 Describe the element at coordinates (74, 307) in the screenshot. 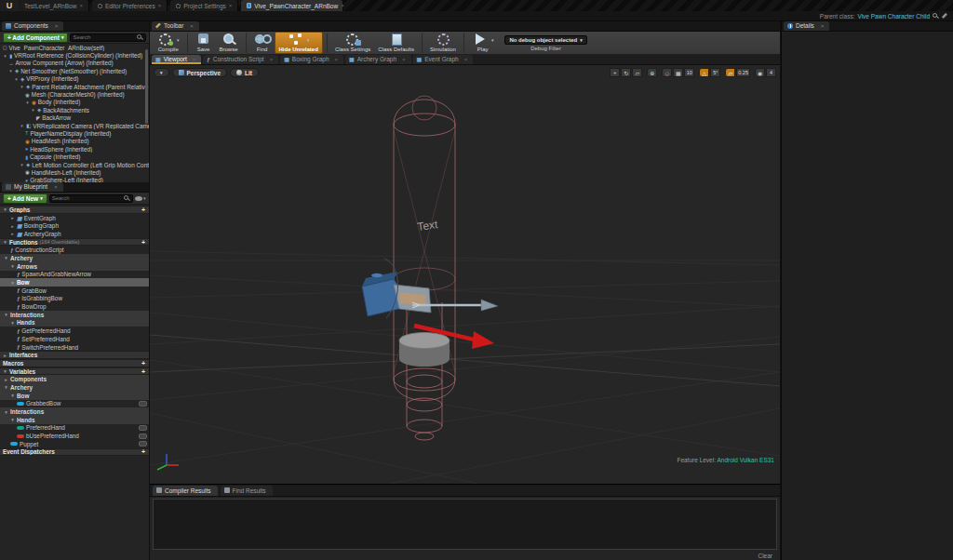

I see `blueprint-row: ƒ BowDrop` at that location.